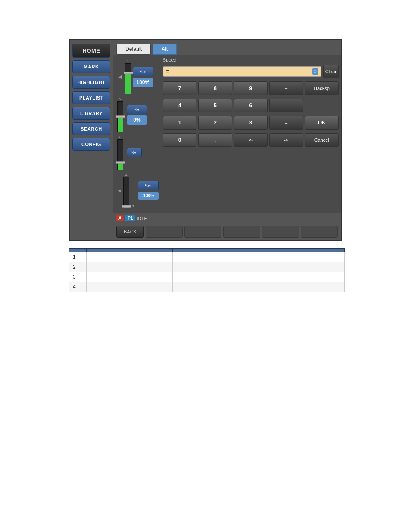  I want to click on num-5: 5, so click(215, 106).